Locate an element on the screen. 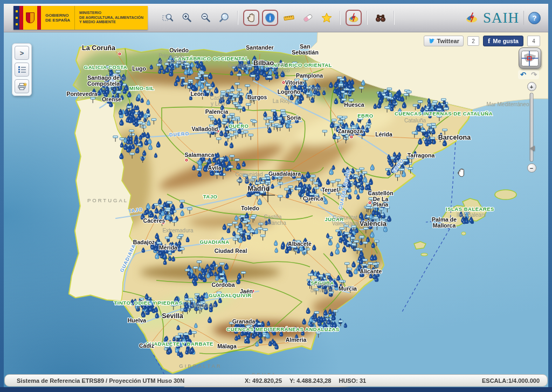 The height and width of the screenshot is (392, 552). zoom-minus-button: − is located at coordinates (532, 168).